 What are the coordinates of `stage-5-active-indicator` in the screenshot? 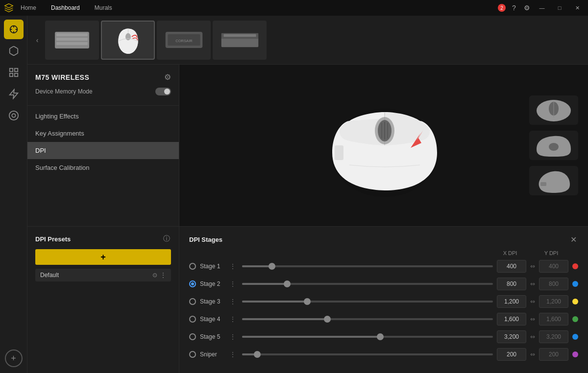 It's located at (193, 337).